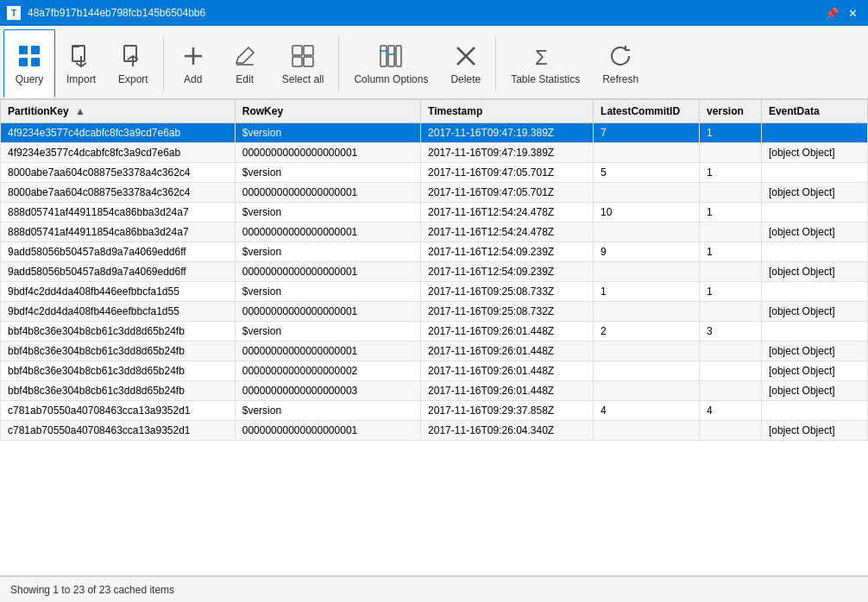  I want to click on delete-icon, so click(466, 56).